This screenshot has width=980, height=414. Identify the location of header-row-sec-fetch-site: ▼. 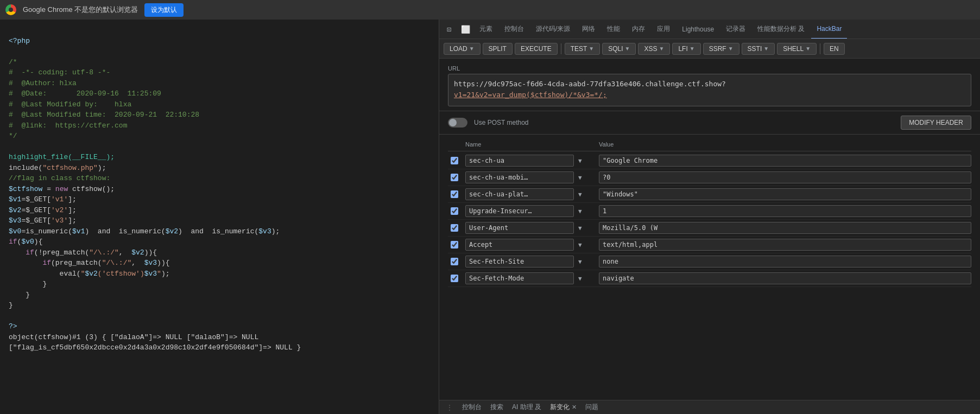
(710, 262).